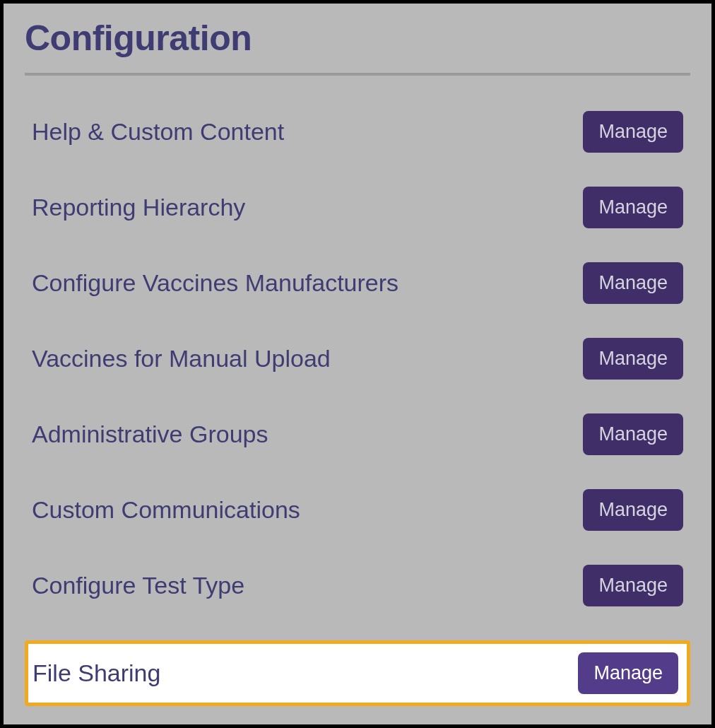  I want to click on config-label: Configure Test Type, so click(138, 585).